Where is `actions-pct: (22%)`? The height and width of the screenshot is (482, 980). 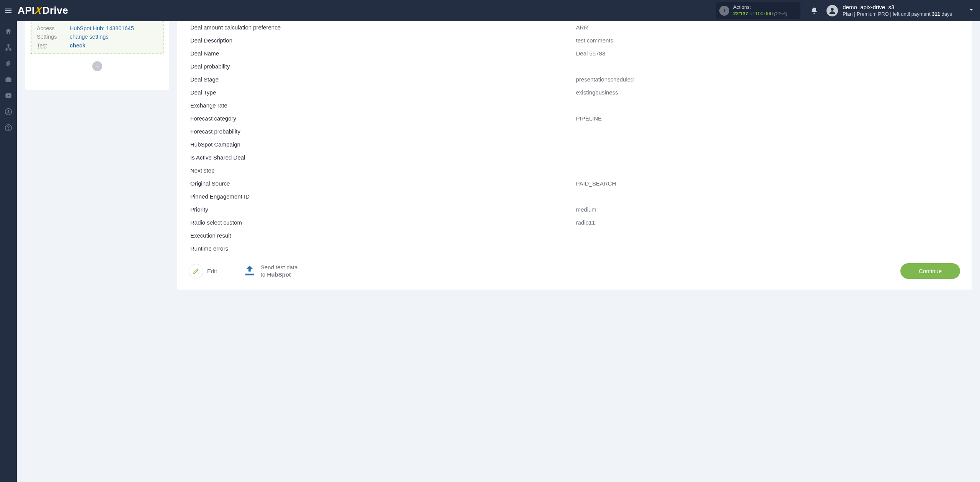 actions-pct: (22%) is located at coordinates (780, 14).